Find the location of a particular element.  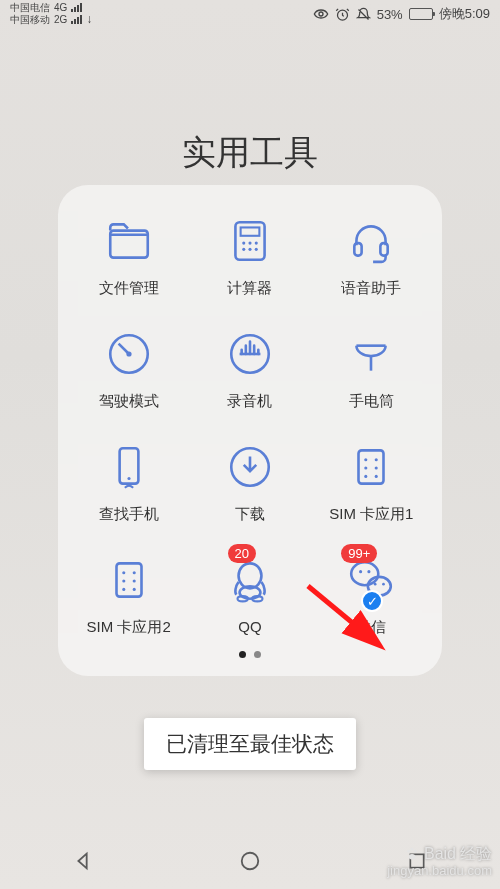

notification-badge: 99+ is located at coordinates (359, 554).